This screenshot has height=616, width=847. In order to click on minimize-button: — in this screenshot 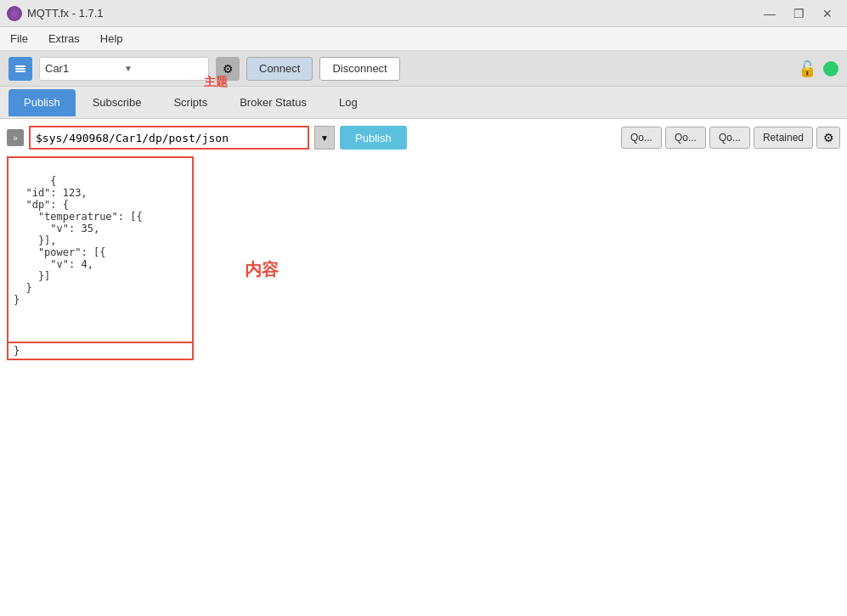, I will do `click(770, 14)`.